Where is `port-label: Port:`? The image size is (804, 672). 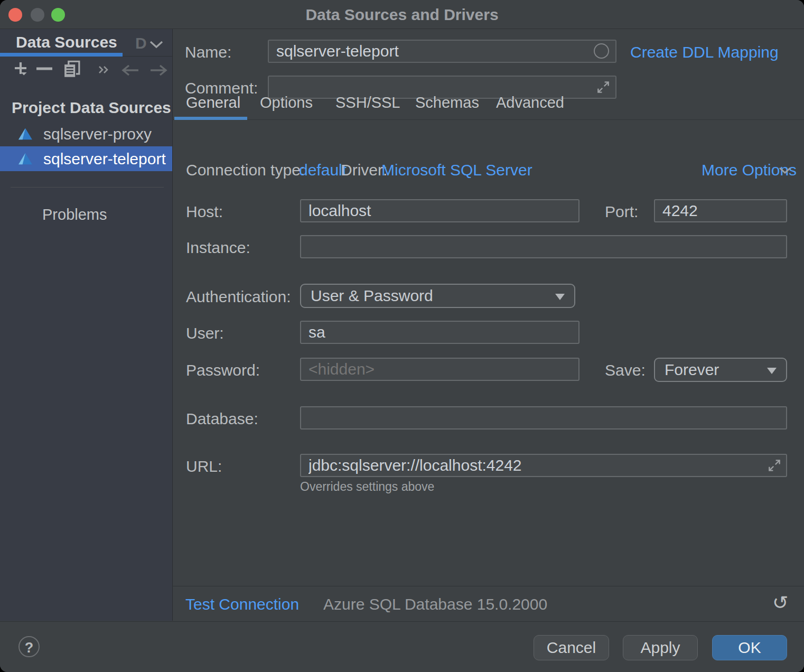 port-label: Port: is located at coordinates (621, 212).